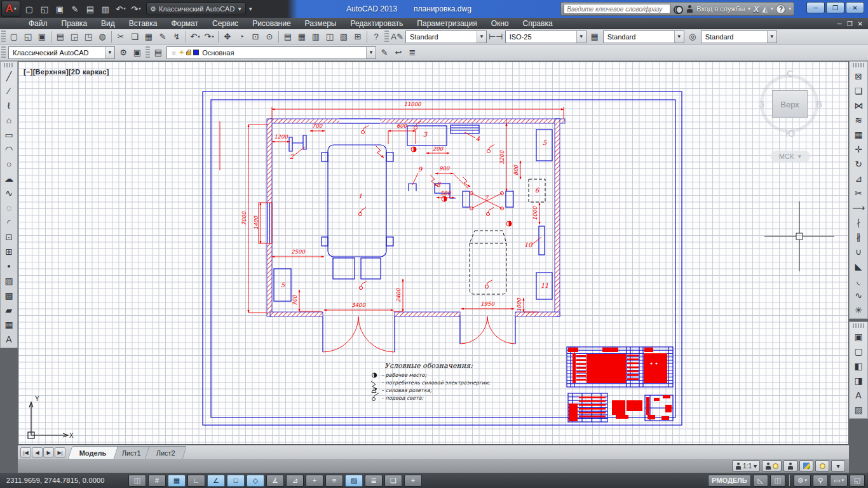 The height and width of the screenshot is (488, 868). Describe the element at coordinates (88, 37) in the screenshot. I see `publish-button: ◳` at that location.